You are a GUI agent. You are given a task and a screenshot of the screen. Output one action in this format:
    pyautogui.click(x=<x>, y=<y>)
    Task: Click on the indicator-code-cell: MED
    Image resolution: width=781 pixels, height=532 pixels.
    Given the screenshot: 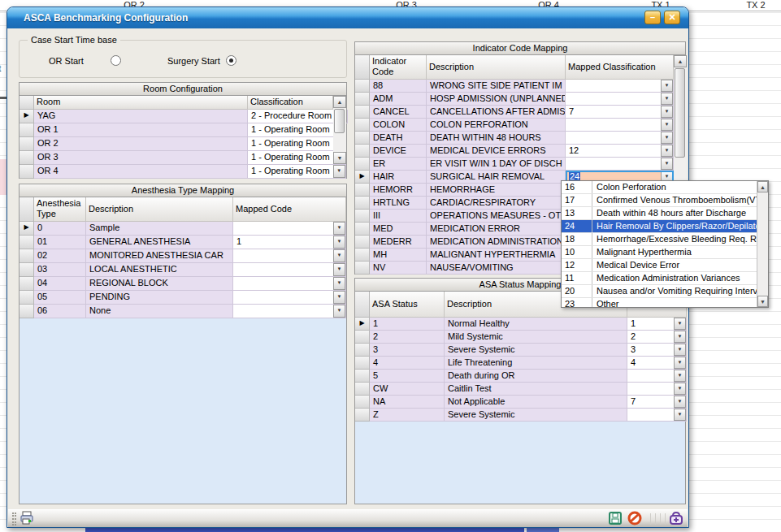 What is the action you would take?
    pyautogui.click(x=398, y=229)
    